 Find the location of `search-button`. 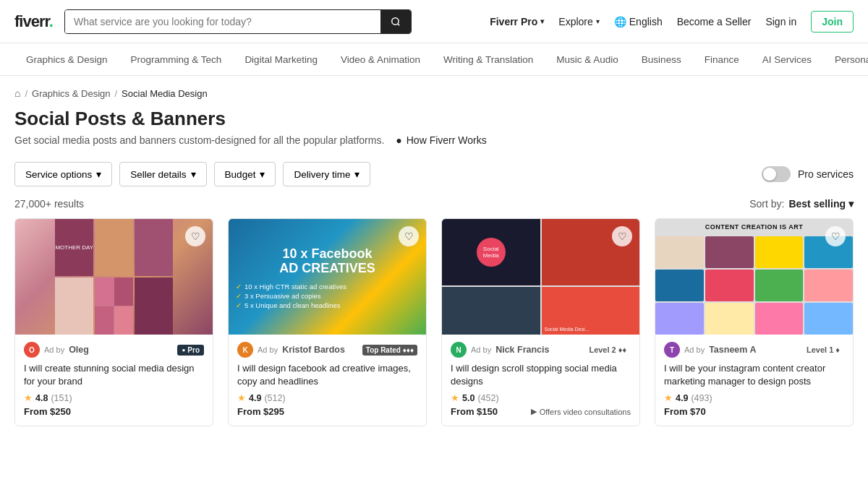

search-button is located at coordinates (396, 22).